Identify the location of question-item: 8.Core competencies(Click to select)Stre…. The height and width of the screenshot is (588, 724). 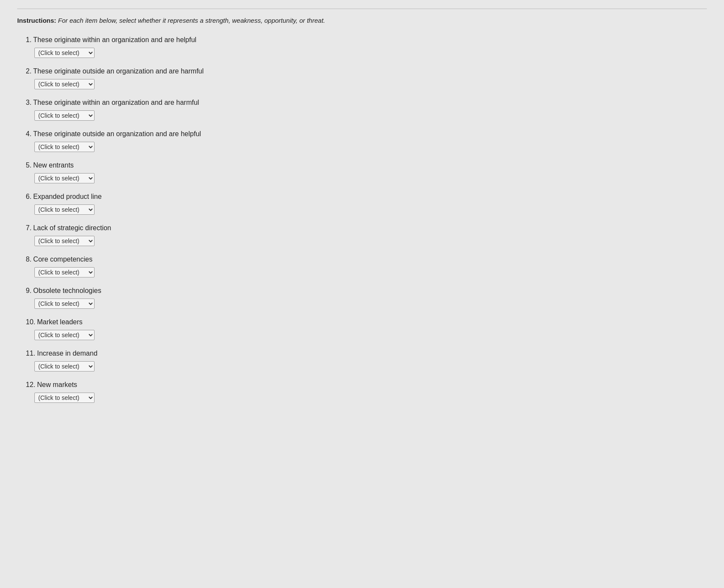
(362, 266).